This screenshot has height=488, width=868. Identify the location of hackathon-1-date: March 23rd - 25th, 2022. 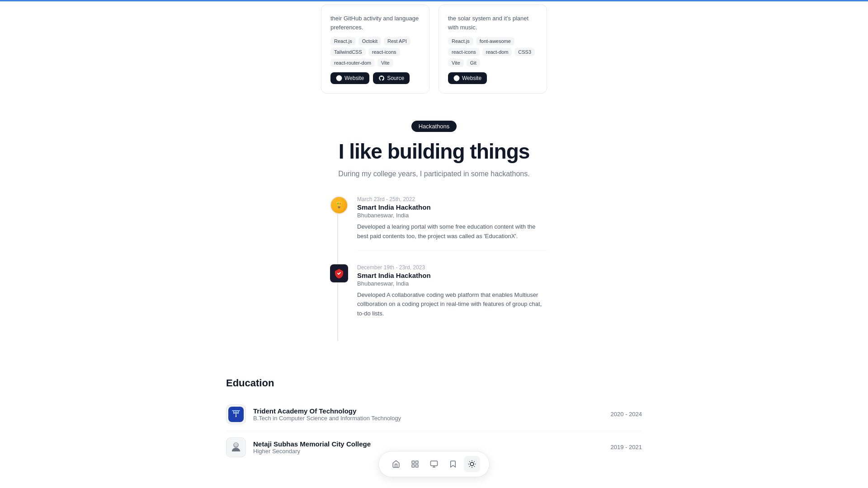
(452, 199).